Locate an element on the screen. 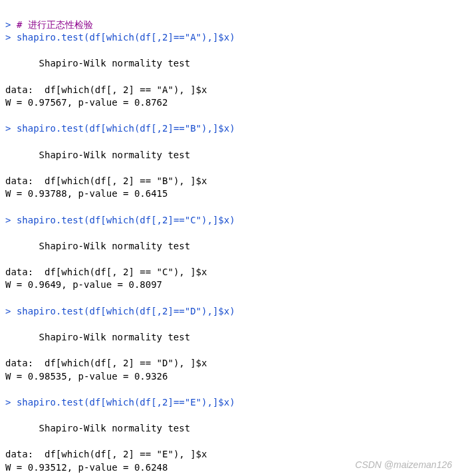 The image size is (460, 476). test-data-line: data: df[which(df[, 2] == "A"), ]$x is located at coordinates (106, 90).